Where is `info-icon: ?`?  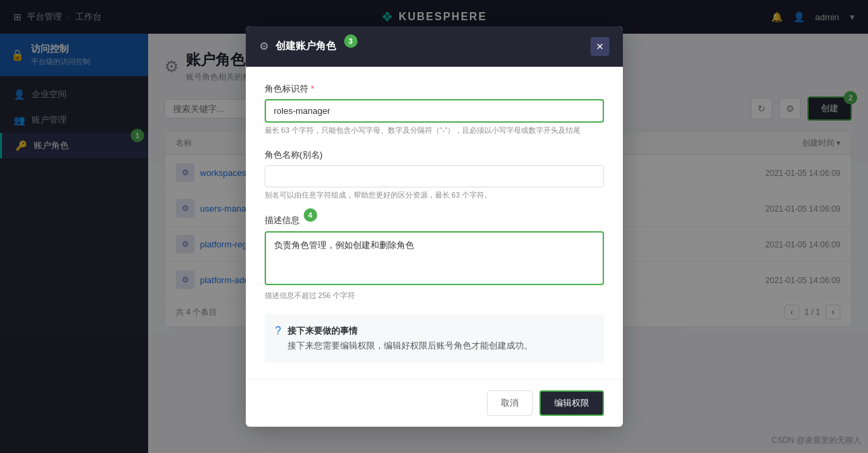 info-icon: ? is located at coordinates (279, 331).